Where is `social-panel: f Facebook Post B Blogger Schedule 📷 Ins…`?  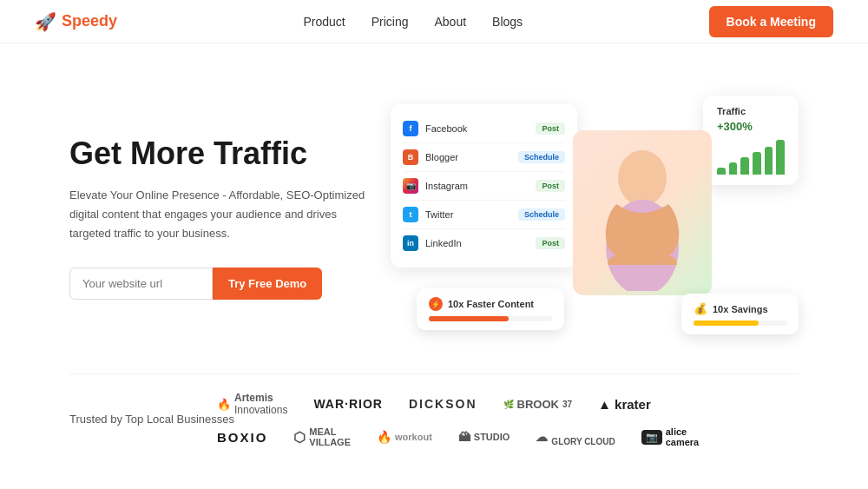
social-panel: f Facebook Post B Blogger Schedule 📷 Ins… is located at coordinates (484, 186).